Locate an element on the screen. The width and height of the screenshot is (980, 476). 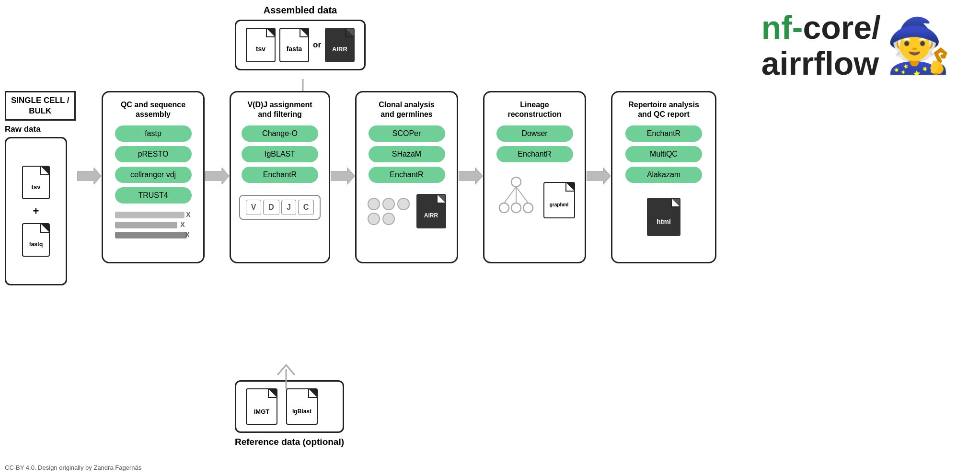
imgt-icon: IMGT is located at coordinates (262, 407).